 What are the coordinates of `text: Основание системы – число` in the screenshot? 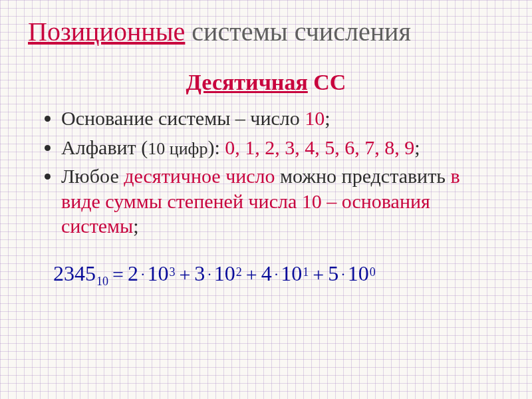 It's located at (183, 118).